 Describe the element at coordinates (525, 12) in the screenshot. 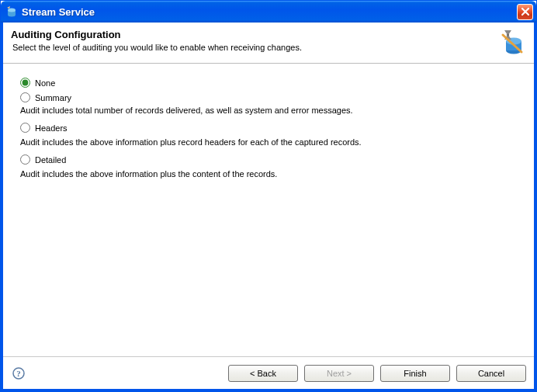

I see `close-button` at that location.